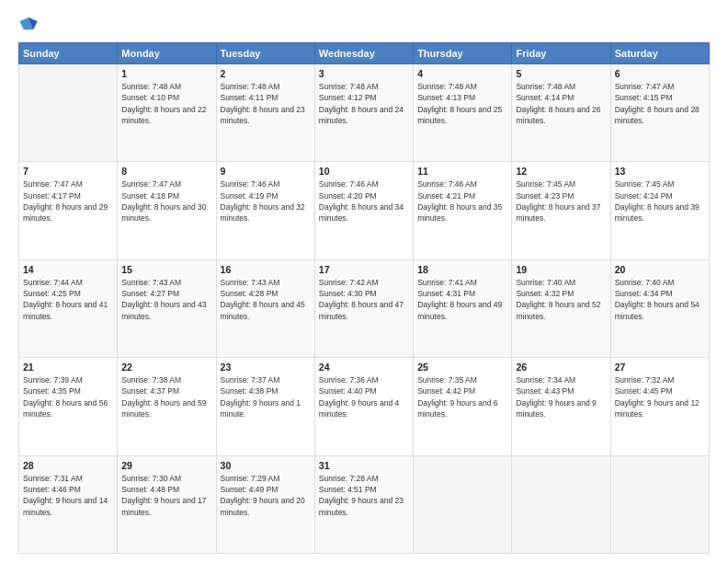 The image size is (728, 563). I want to click on calendar-cell: 22Sunrise: 7:38 AMSunset: 4:37 PMDayligh…, so click(167, 407).